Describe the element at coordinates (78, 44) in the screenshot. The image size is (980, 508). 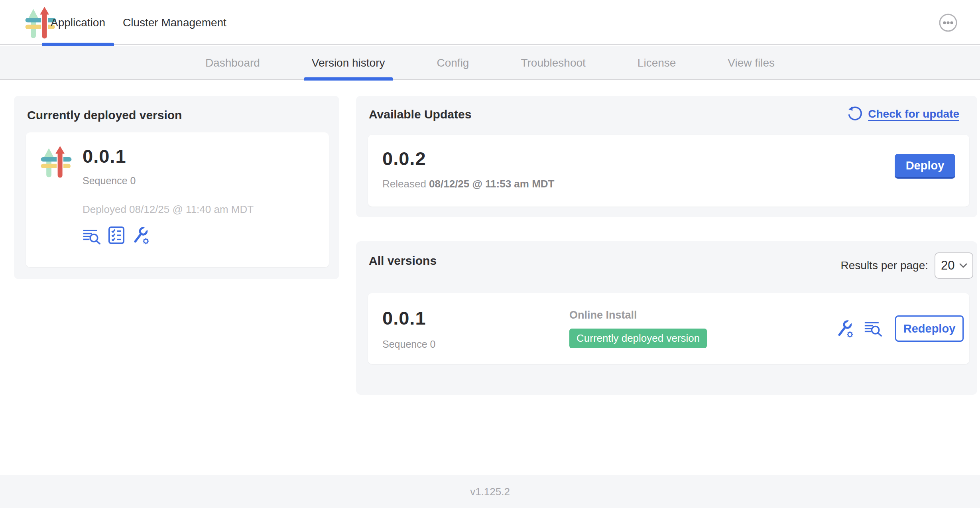
I see `active-tab-underline` at that location.